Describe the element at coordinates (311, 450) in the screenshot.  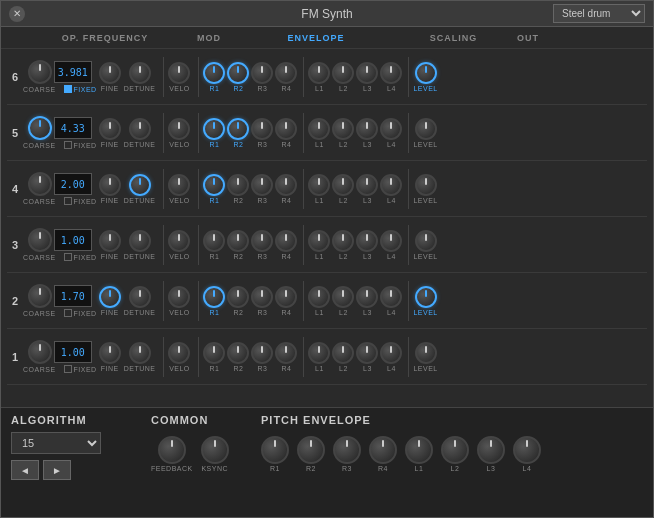
I see `pitch-r2-knob` at that location.